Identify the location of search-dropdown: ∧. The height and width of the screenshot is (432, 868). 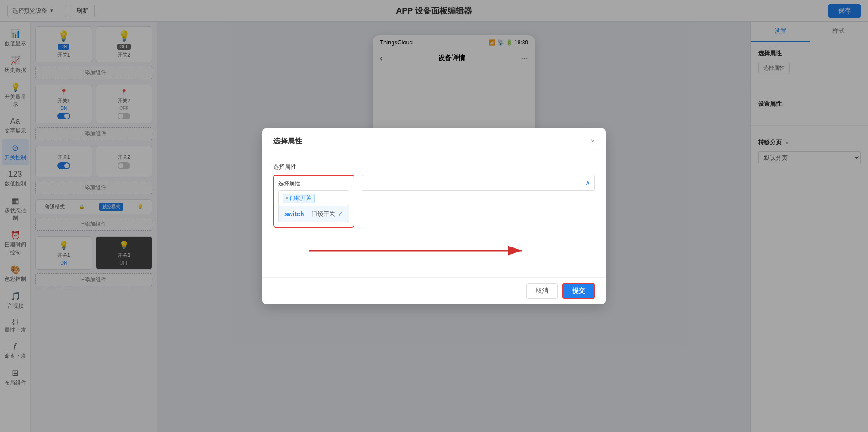
(478, 183).